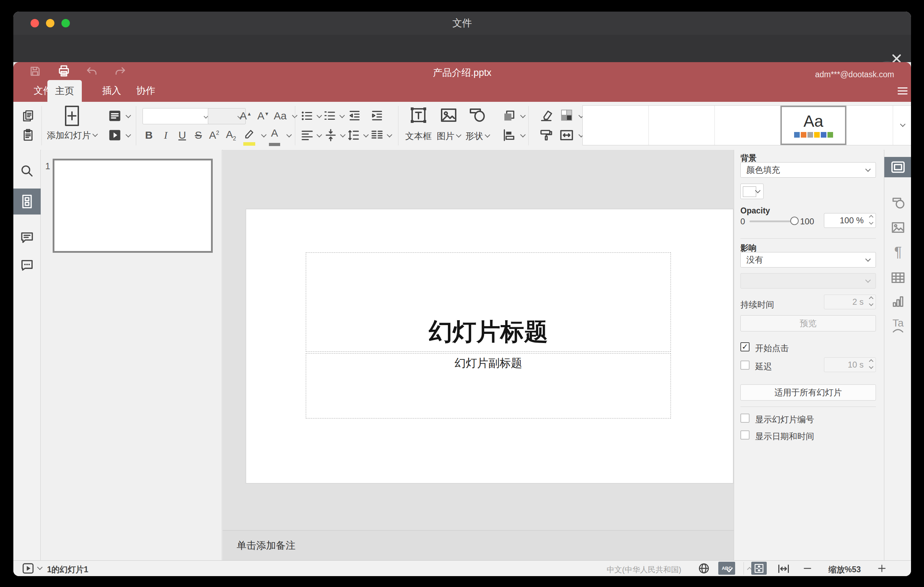 This screenshot has height=587, width=924. I want to click on fill-color-select, so click(752, 191).